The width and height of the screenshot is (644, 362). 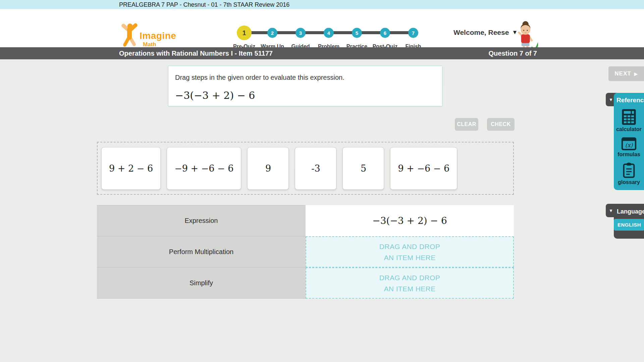 I want to click on welcome-text: Welcome, Reese, so click(x=481, y=33).